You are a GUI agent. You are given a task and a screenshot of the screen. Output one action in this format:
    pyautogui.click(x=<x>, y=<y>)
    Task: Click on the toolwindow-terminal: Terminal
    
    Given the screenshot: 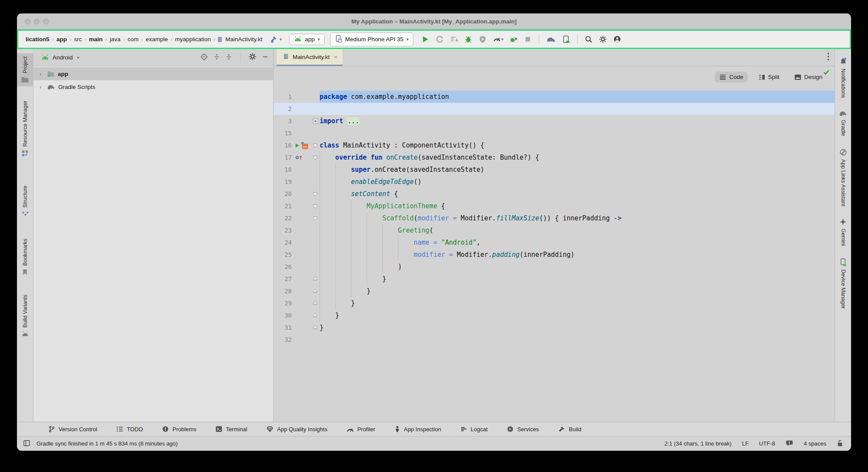 What is the action you would take?
    pyautogui.click(x=231, y=429)
    